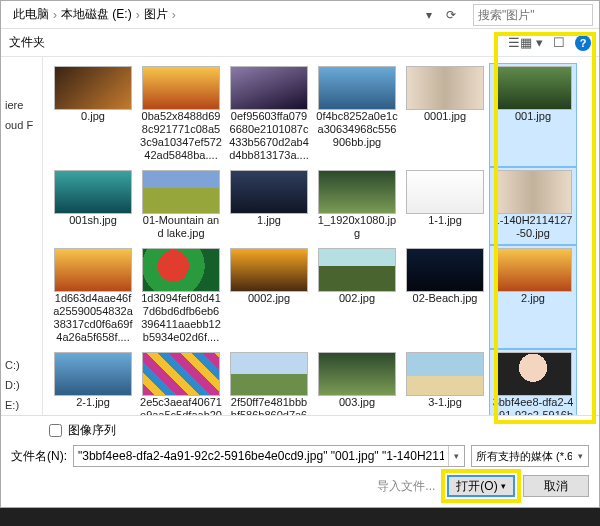 The width and height of the screenshot is (600, 526). I want to click on file-item: 1d3094fef08d417d6bd6dfb6eb6396411aaebb12…, so click(181, 297).